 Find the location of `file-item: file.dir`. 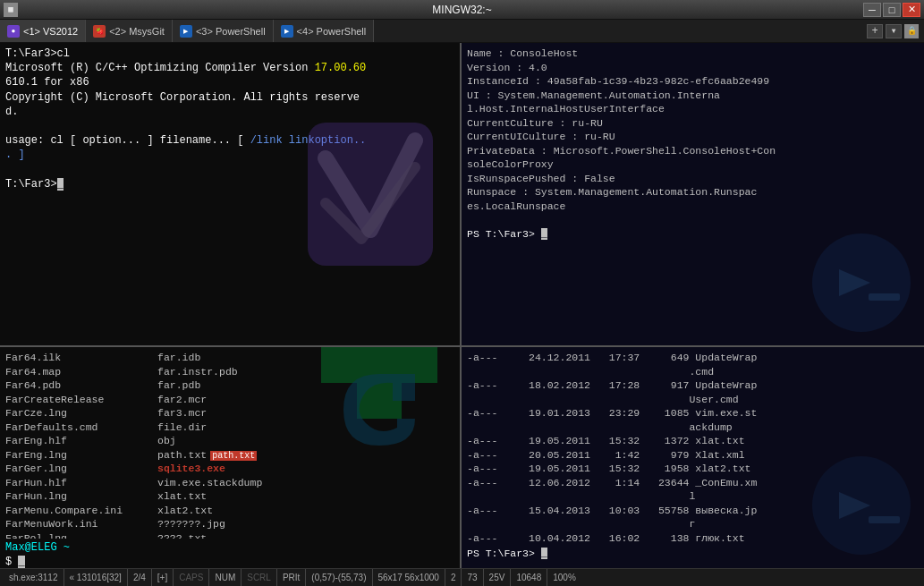

file-item: file.dir is located at coordinates (247, 428).